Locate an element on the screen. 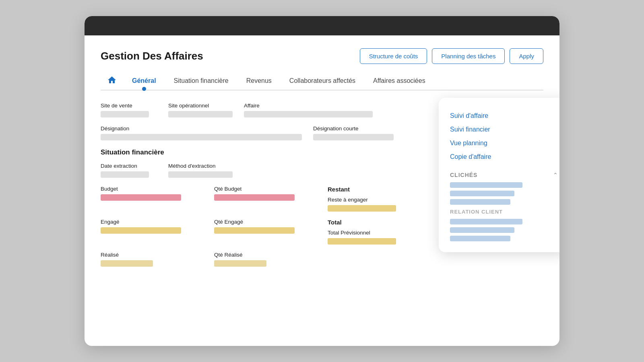 The width and height of the screenshot is (644, 362). qte-engage-bar is located at coordinates (254, 230).